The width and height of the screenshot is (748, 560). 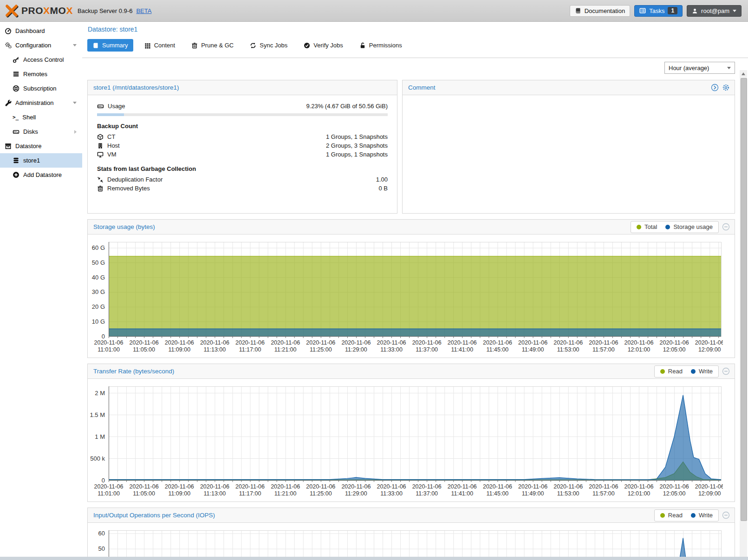 I want to click on circle-chevron-right-icon, so click(x=715, y=87).